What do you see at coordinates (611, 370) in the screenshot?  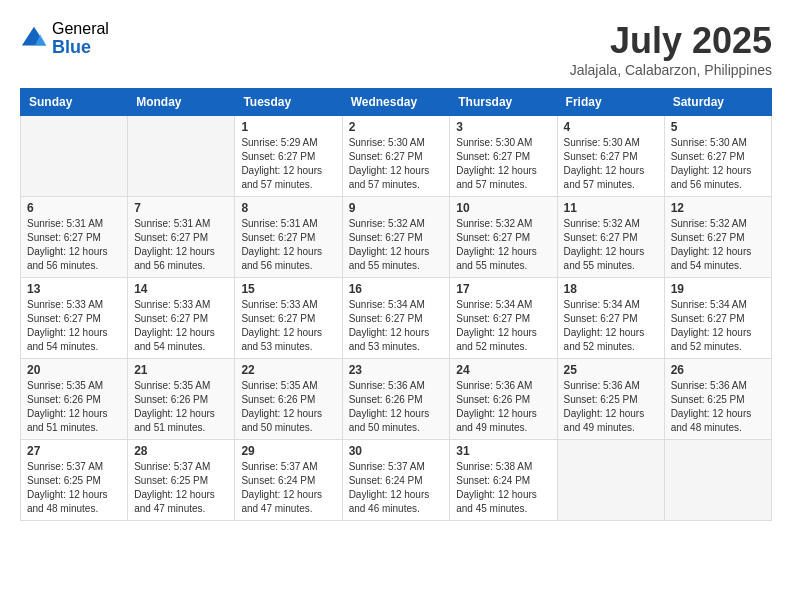 I see `day-number: 25` at bounding box center [611, 370].